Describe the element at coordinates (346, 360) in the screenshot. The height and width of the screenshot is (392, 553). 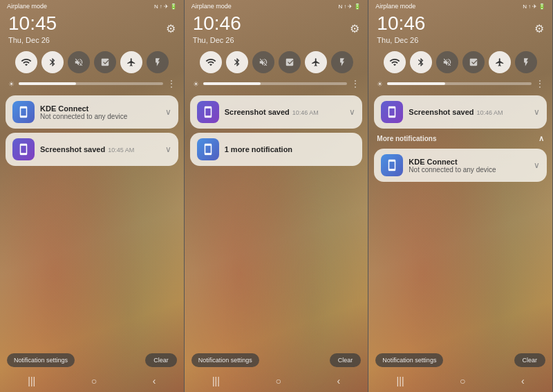
I see `clear-btn-2: Clear` at that location.